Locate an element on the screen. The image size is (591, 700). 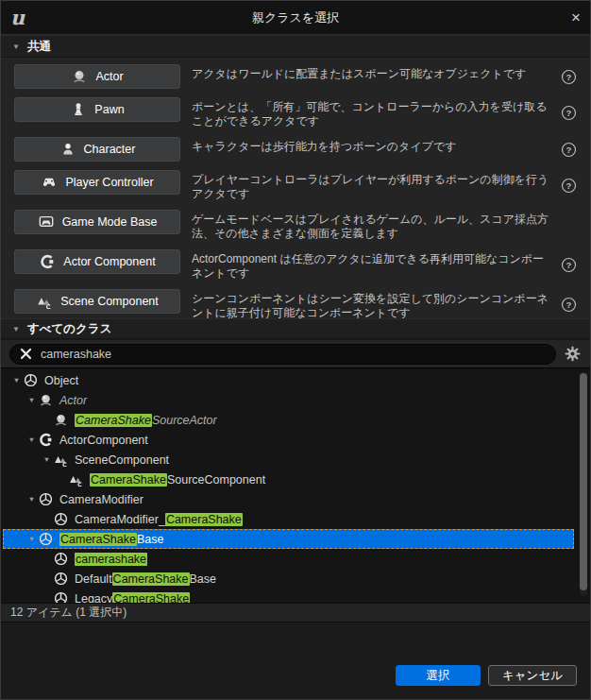
search-row is located at coordinates (296, 353).